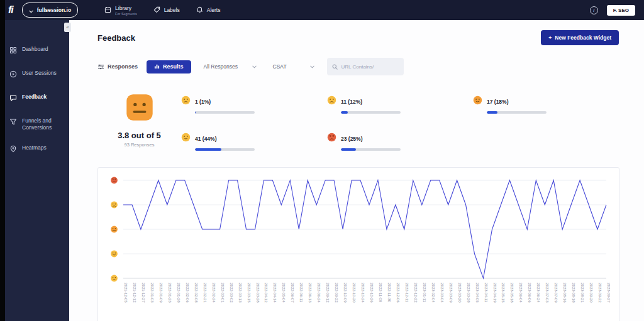 This screenshot has height=321, width=644. I want to click on url-contains-input, so click(370, 67).